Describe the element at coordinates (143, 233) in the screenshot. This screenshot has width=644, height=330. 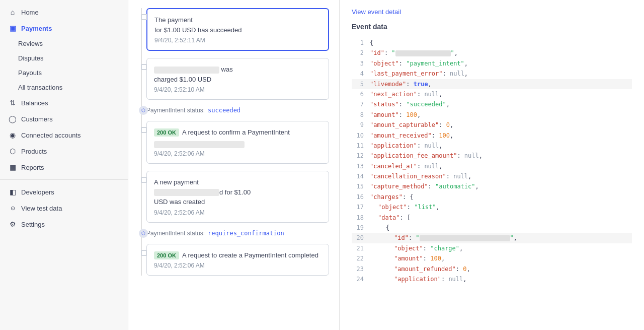
I see `status-icon-2: ⬡` at that location.